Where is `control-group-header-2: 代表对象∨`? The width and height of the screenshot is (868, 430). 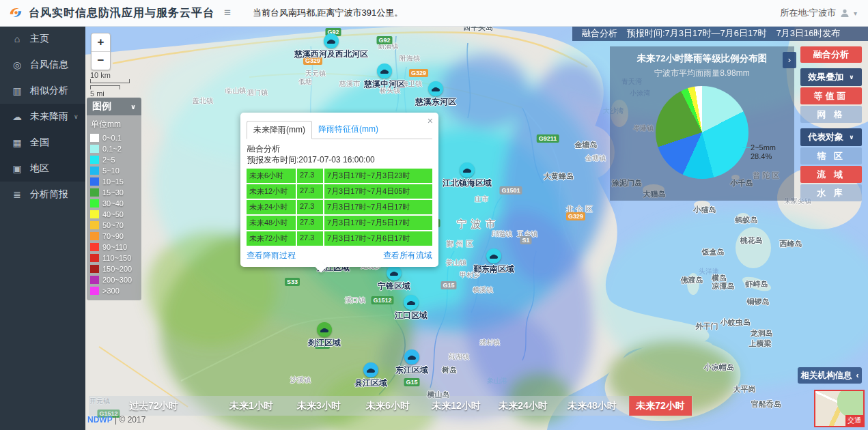 control-group-header-2: 代表对象∨ is located at coordinates (831, 137).